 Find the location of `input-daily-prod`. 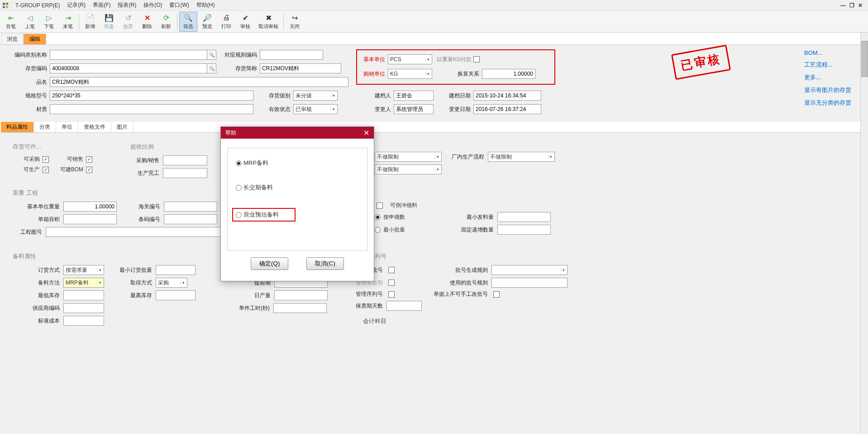

input-daily-prod is located at coordinates (301, 295).